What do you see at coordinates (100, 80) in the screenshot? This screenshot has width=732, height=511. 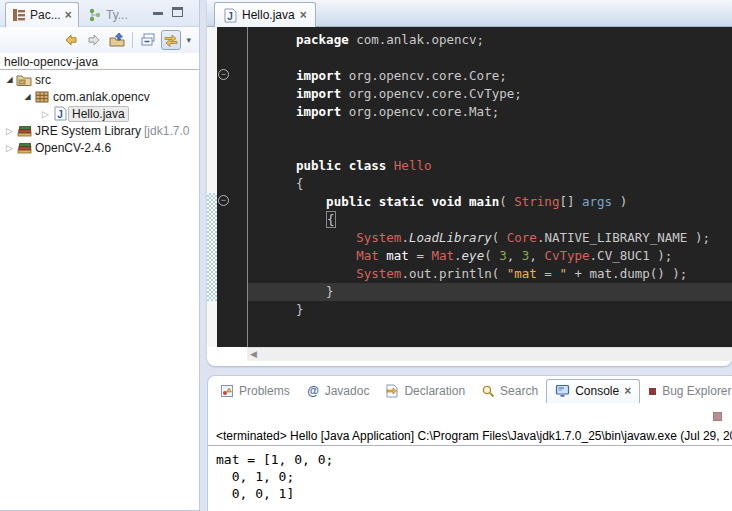 I see `tree-item-src: ◢src` at bounding box center [100, 80].